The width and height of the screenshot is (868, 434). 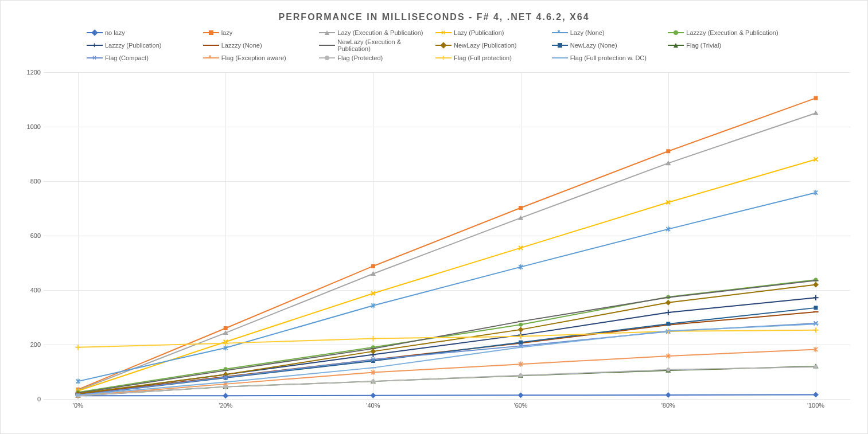 What do you see at coordinates (521, 405) in the screenshot?
I see `x-tick-label: '60%` at bounding box center [521, 405].